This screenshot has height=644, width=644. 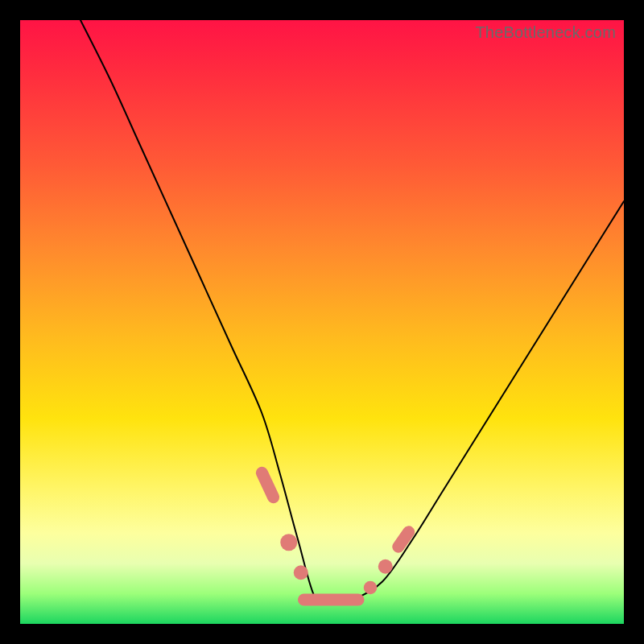 I want to click on curve-markers, so click(x=335, y=536).